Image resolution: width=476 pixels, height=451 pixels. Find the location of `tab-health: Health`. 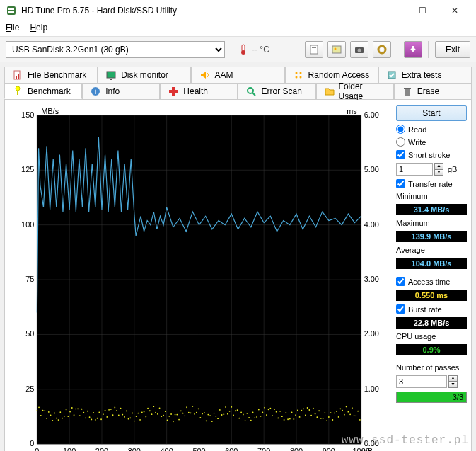

tab-health: Health is located at coordinates (199, 91).